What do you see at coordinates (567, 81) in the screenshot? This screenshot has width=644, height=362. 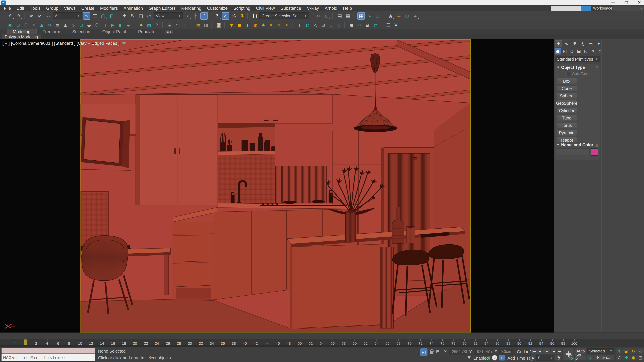 I see `box-button: Box` at bounding box center [567, 81].